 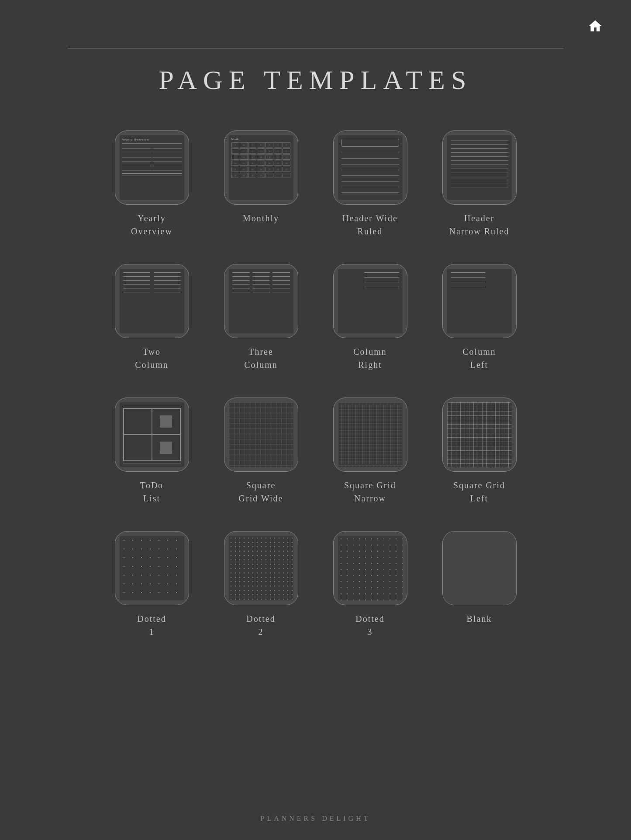 I want to click on template-todo-list: ToDoList, so click(x=152, y=451).